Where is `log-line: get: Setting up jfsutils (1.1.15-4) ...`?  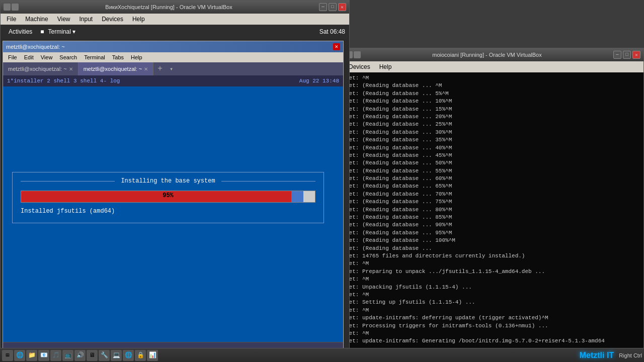
log-line: get: Setting up jfsutils (1.1.15-4) ... is located at coordinates (493, 303).